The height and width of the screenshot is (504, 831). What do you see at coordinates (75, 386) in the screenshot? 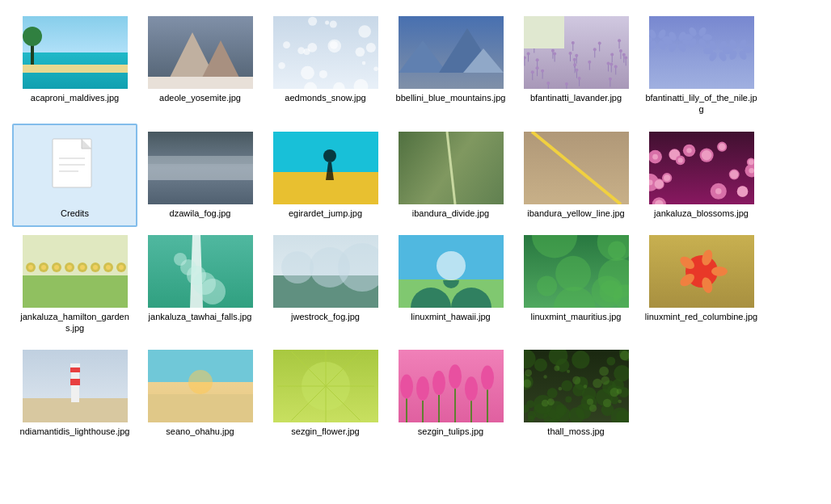
I see `thumbnail-ndiamantidis_lighthouse` at bounding box center [75, 386].